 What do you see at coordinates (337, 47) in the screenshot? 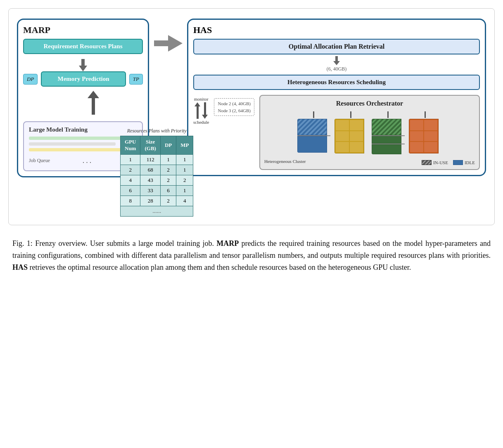
I see `optimal-alloc-box: Optimal Allocation Plan Retrieval` at bounding box center [337, 47].